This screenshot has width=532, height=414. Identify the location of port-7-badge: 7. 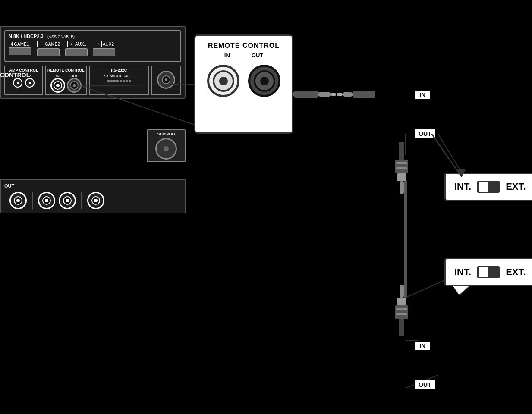
(98, 44).